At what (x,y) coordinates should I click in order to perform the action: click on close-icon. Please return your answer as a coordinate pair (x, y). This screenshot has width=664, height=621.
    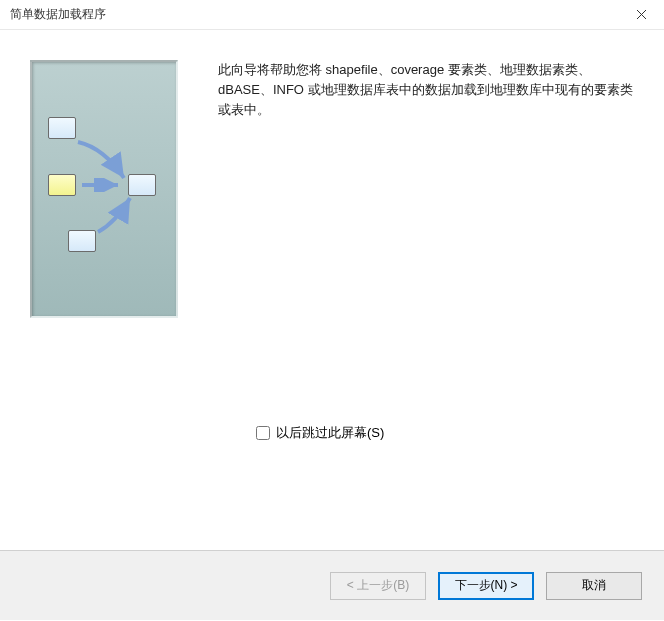
    Looking at the image, I should click on (642, 14).